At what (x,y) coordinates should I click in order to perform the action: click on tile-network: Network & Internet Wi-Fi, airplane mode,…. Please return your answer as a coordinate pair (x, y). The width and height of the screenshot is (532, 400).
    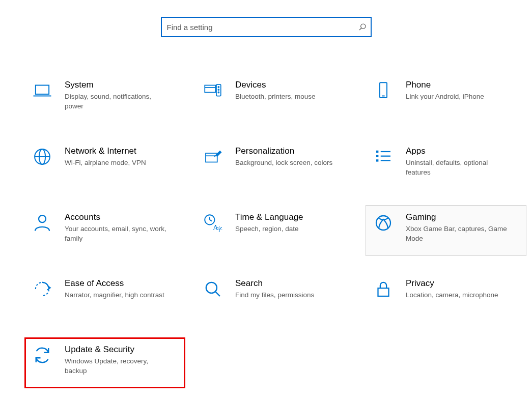
    Looking at the image, I should click on (105, 164).